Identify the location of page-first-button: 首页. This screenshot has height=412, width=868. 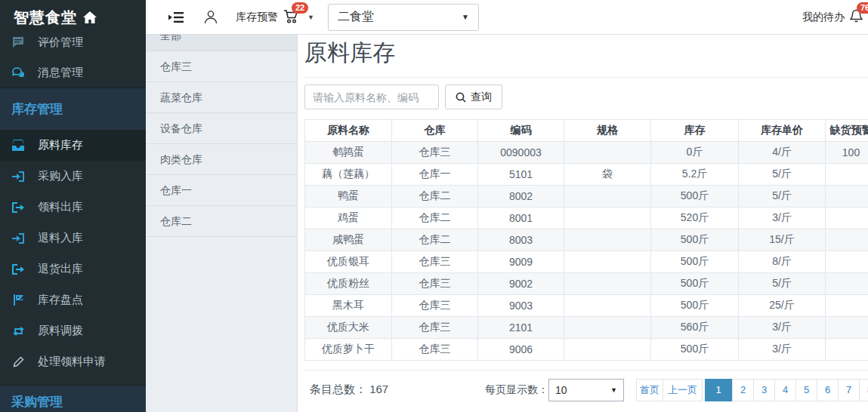
(650, 390).